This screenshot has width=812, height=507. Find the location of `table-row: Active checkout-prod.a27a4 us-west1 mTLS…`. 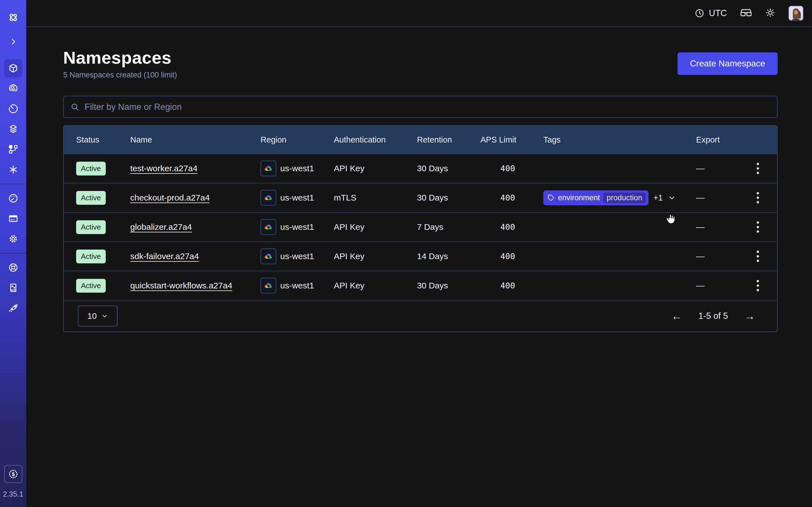

table-row: Active checkout-prod.a27a4 us-west1 mTLS… is located at coordinates (420, 198).